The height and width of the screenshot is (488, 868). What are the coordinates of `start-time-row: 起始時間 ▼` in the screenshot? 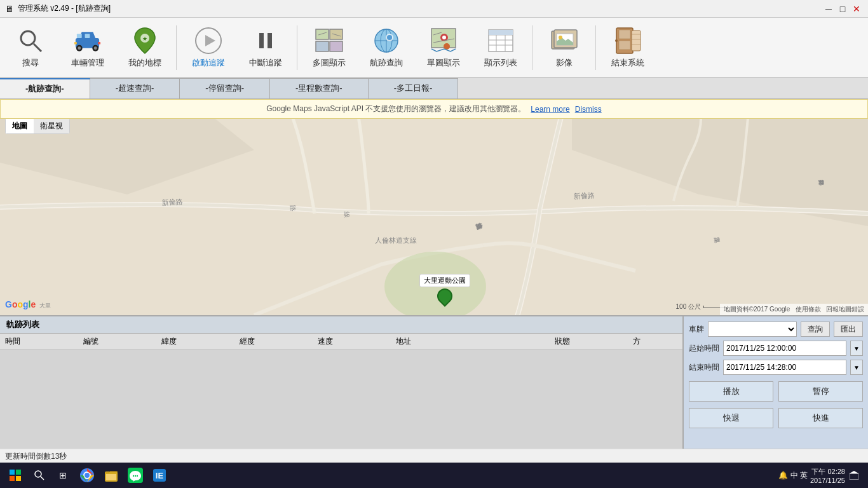 It's located at (776, 348).